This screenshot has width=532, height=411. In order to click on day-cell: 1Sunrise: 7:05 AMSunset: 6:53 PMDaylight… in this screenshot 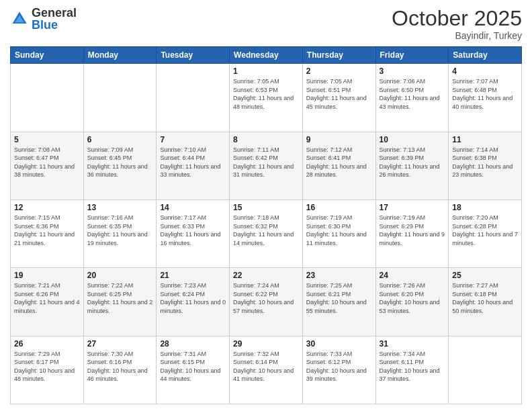, I will do `click(266, 98)`.